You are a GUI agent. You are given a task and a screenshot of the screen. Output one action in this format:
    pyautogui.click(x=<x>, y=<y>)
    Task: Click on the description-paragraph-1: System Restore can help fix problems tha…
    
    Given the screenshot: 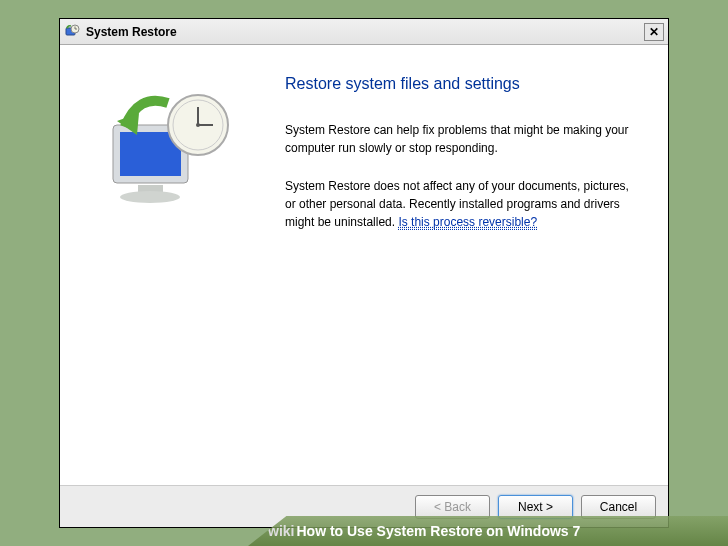 What is the action you would take?
    pyautogui.click(x=462, y=139)
    